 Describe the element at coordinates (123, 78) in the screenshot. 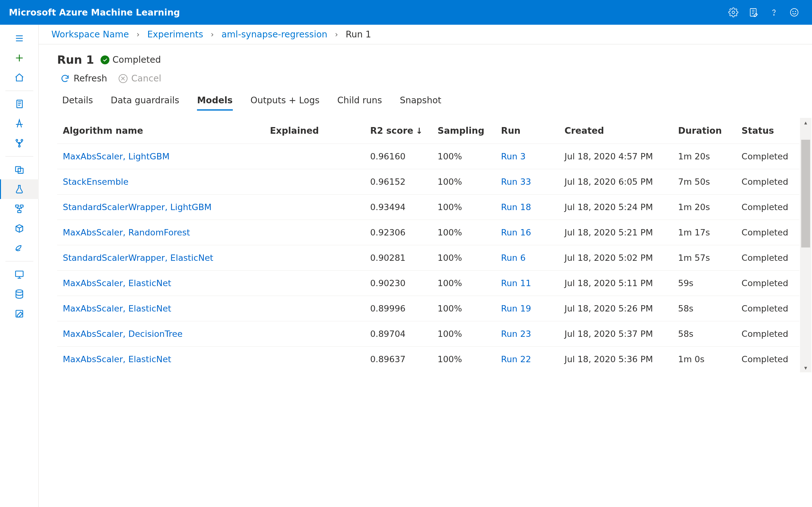

I see `cancel-icon: ✕` at that location.